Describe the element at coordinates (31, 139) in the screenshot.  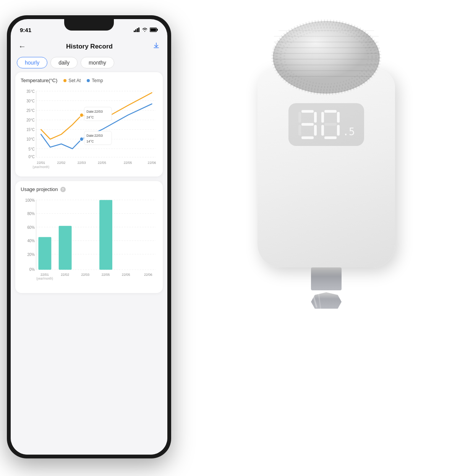
I see `svg-text: 10°C` at that location.